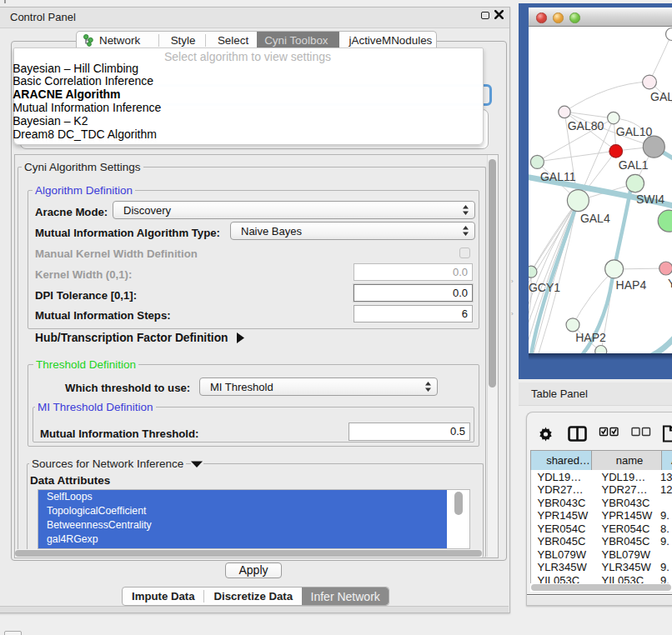 This screenshot has width=672, height=635. Describe the element at coordinates (634, 132) in the screenshot. I see `svg-text: GAL10` at that location.